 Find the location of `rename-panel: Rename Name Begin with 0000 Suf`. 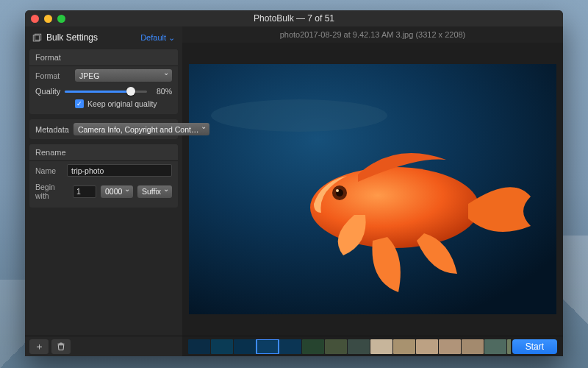

rename-panel: Rename Name Begin with 0000 Suf is located at coordinates (104, 176).